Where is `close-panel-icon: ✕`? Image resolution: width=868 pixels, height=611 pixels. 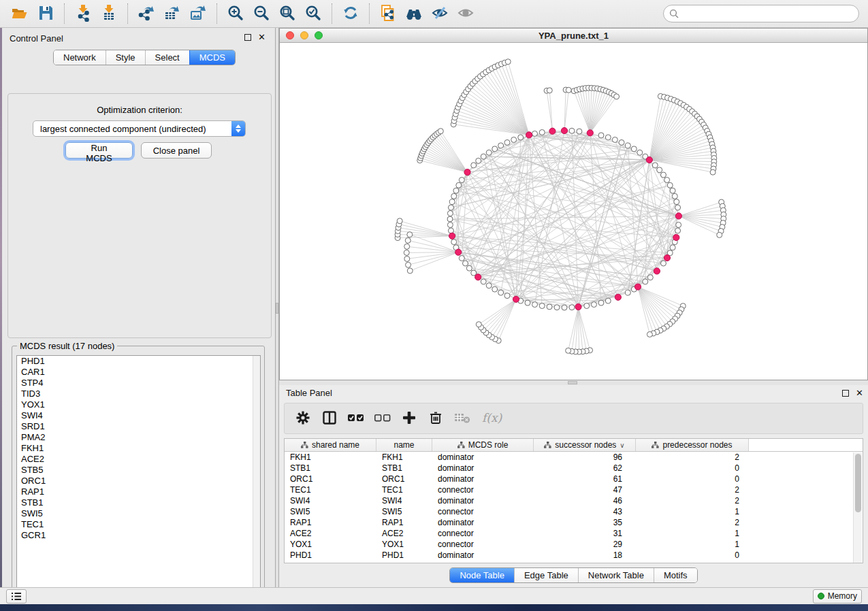
close-panel-icon: ✕ is located at coordinates (859, 393).